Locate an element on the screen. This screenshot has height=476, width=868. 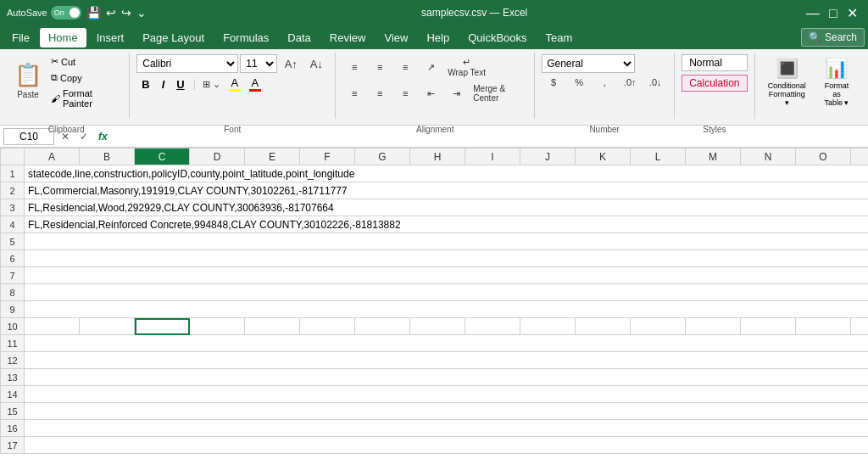
maximize-btn: □ is located at coordinates (833, 14).